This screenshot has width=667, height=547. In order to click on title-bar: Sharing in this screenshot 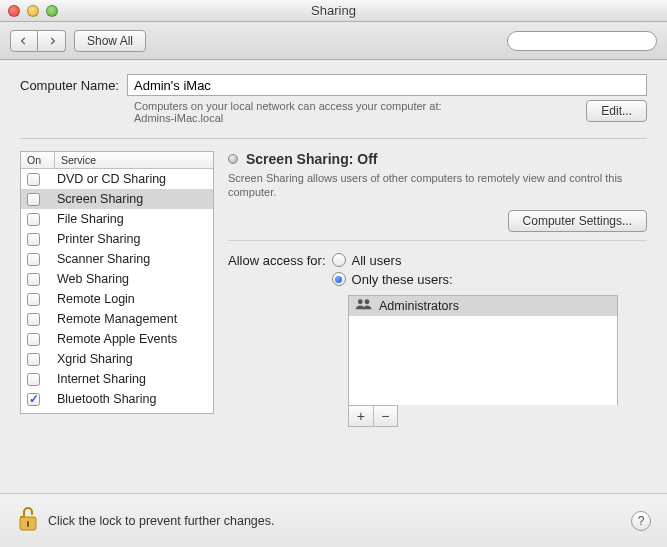, I will do `click(334, 11)`.